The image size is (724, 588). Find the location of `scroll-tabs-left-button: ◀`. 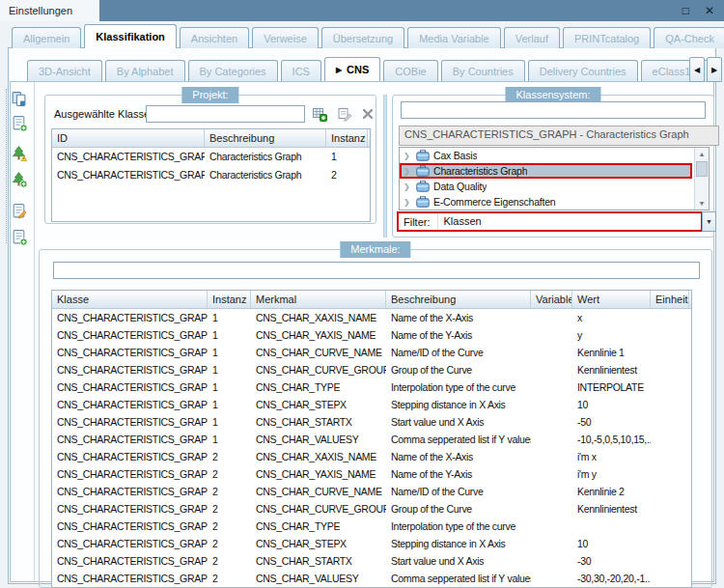

scroll-tabs-left-button: ◀ is located at coordinates (697, 70).